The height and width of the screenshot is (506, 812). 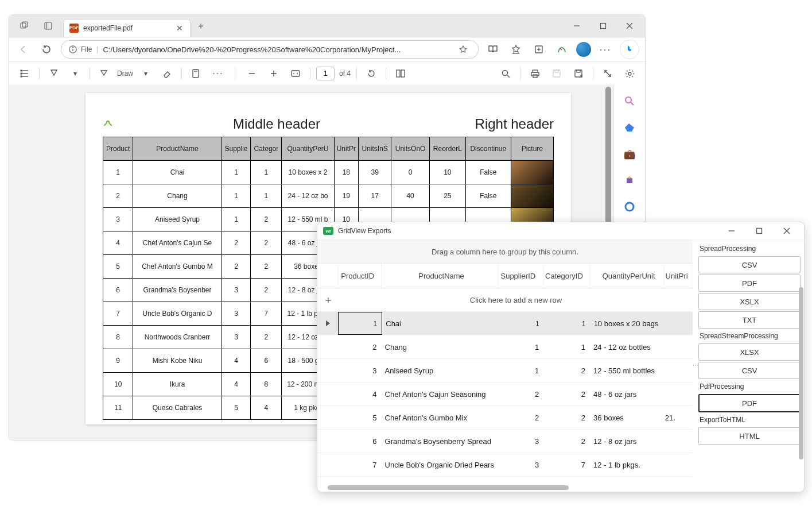 I want to click on export-csv-button: CSV, so click(x=749, y=265).